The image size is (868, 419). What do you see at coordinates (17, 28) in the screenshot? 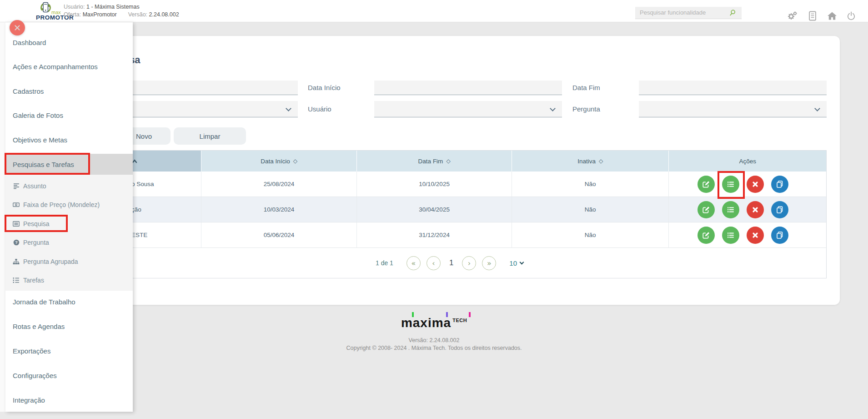
I see `close-icon` at bounding box center [17, 28].